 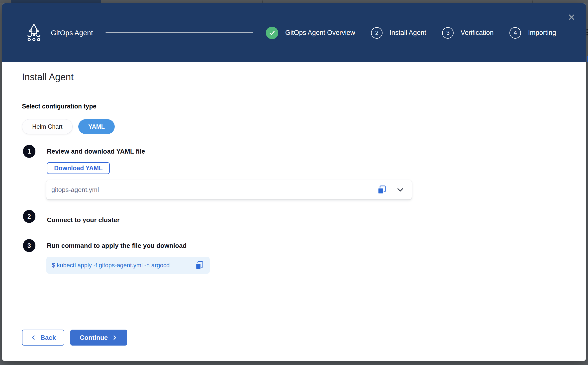 What do you see at coordinates (272, 33) in the screenshot?
I see `check-icon` at bounding box center [272, 33].